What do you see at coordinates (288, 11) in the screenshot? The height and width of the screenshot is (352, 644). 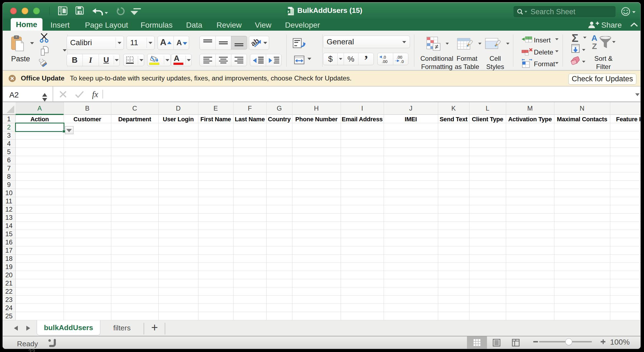 I see `svg-text: x` at bounding box center [288, 11].